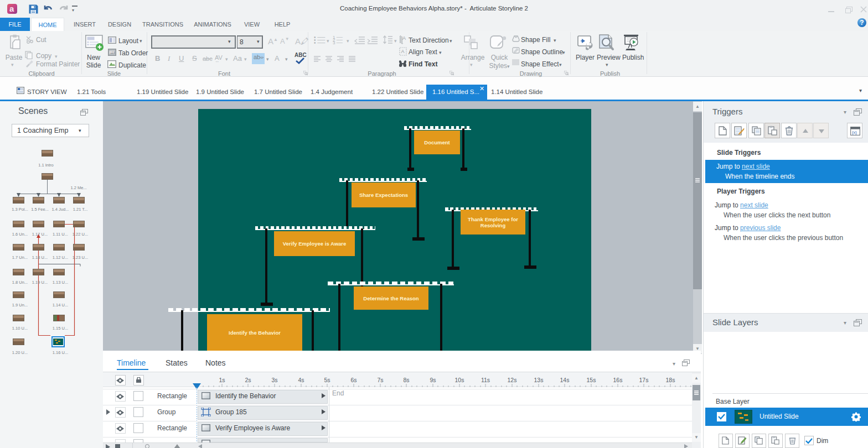 This screenshot has width=868, height=448. I want to click on svg-text: 5s, so click(327, 380).